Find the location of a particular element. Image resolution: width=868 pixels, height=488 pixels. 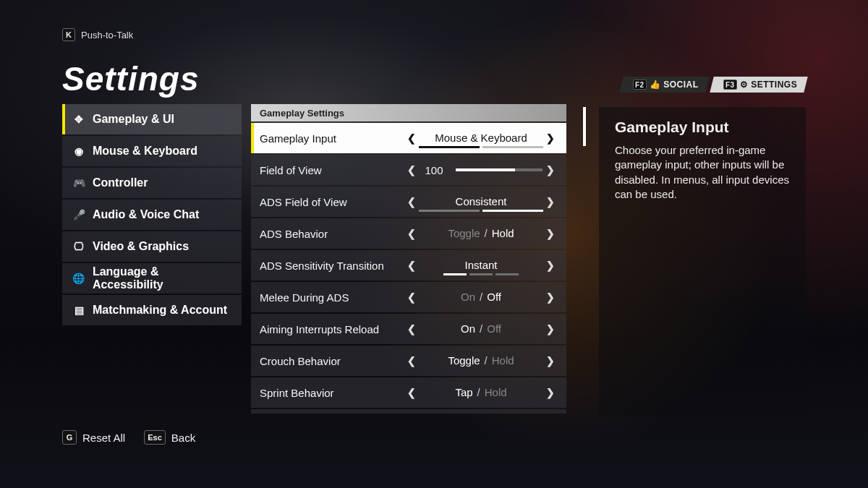

key-k: K is located at coordinates (69, 35).